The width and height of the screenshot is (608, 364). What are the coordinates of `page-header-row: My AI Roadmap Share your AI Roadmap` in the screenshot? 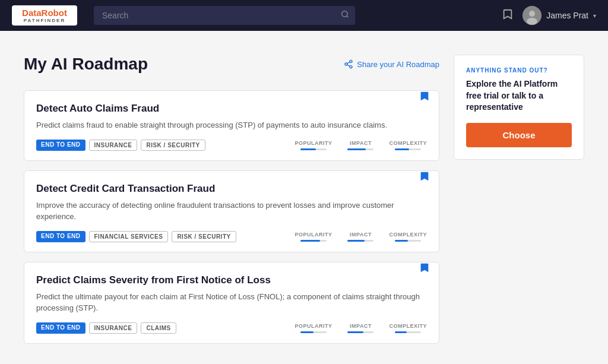 It's located at (232, 64).